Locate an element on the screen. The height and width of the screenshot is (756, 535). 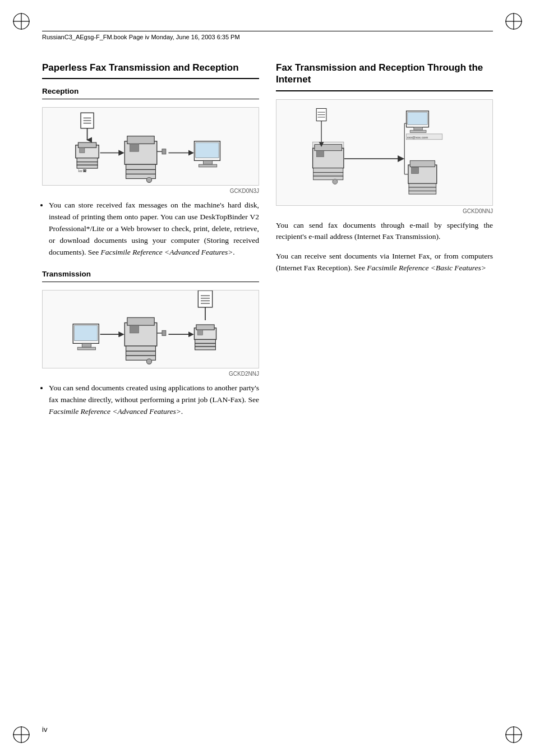
transmission-italic-ref: Facsimile Reference <Advanced Features> is located at coordinates (115, 412).